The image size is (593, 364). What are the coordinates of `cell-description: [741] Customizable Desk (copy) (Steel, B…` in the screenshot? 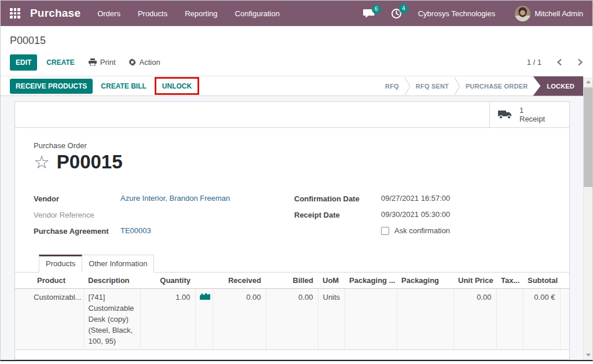 It's located at (112, 319).